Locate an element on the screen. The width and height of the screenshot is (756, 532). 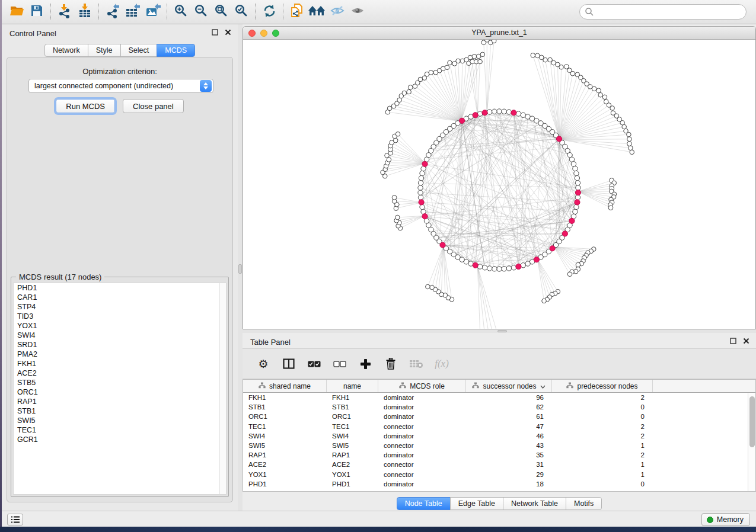
save-session-button is located at coordinates (37, 12).